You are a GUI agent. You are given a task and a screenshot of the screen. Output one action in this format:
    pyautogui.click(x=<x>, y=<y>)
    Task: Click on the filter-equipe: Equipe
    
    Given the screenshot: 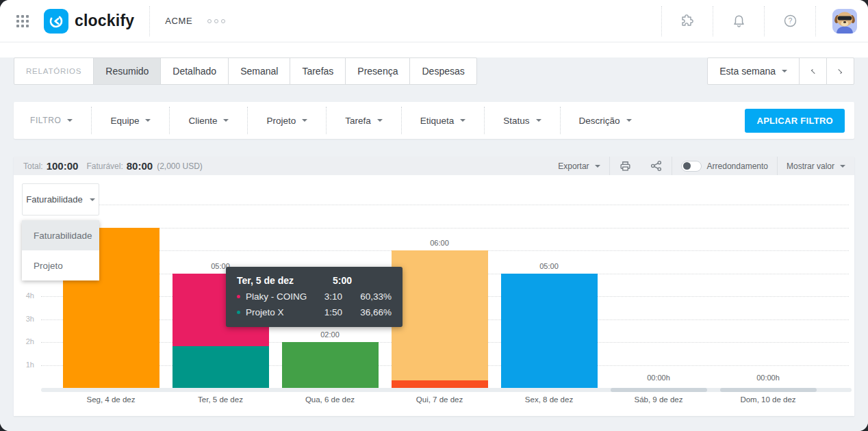 What is the action you would take?
    pyautogui.click(x=131, y=120)
    